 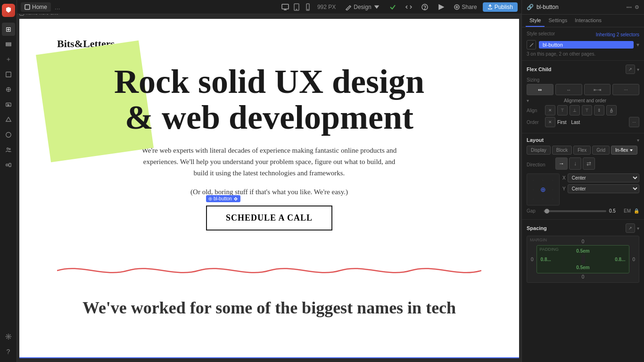 What do you see at coordinates (362, 7) in the screenshot?
I see `design-btn-label: Design` at bounding box center [362, 7].